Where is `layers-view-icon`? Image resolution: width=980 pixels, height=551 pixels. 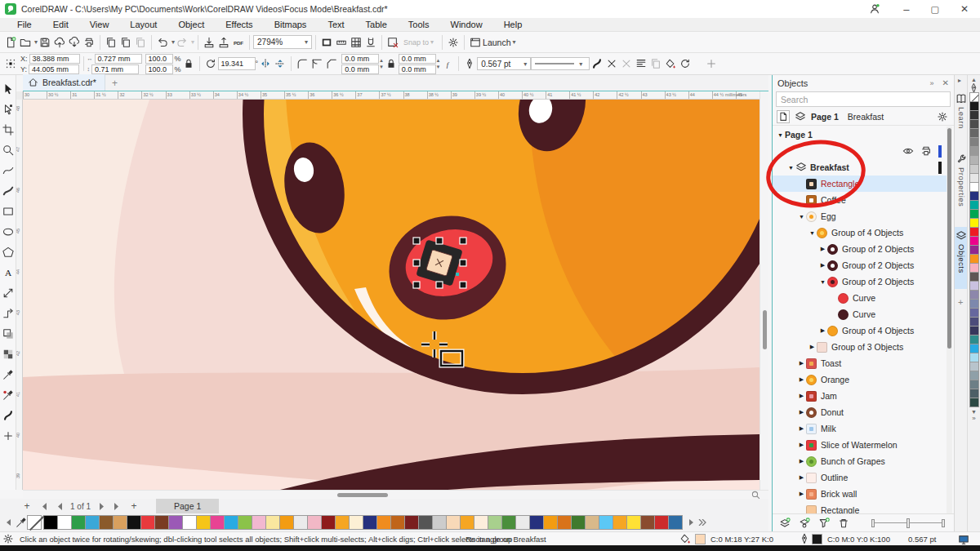
layers-view-icon is located at coordinates (800, 117).